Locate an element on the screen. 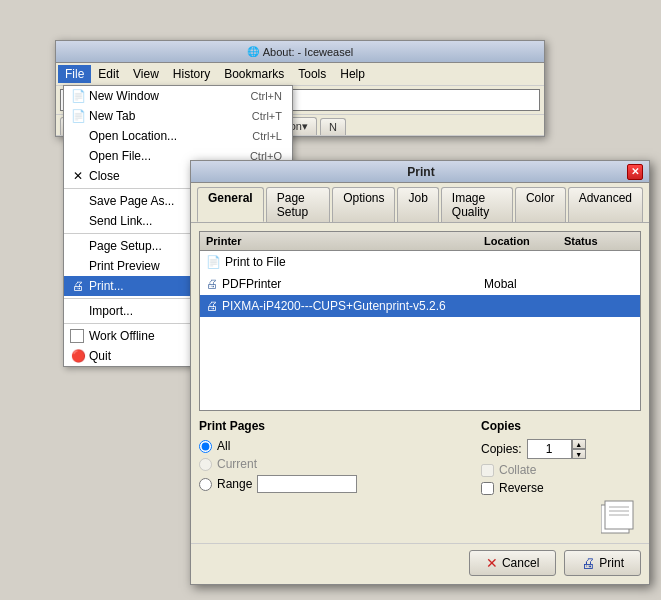 This screenshot has height=600, width=661. new-window-icon: 📄 is located at coordinates (78, 96).